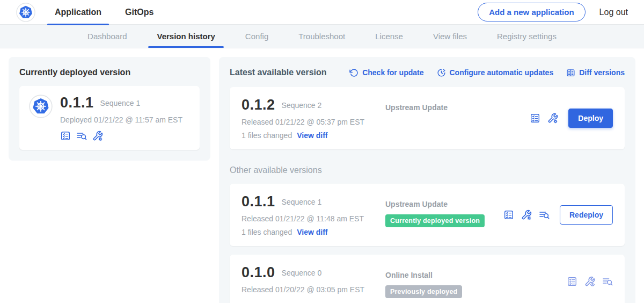 The height and width of the screenshot is (303, 644). Describe the element at coordinates (311, 219) in the screenshot. I see `released-timestamp: Released 01/21/22 @ 11:48 am EST` at that location.